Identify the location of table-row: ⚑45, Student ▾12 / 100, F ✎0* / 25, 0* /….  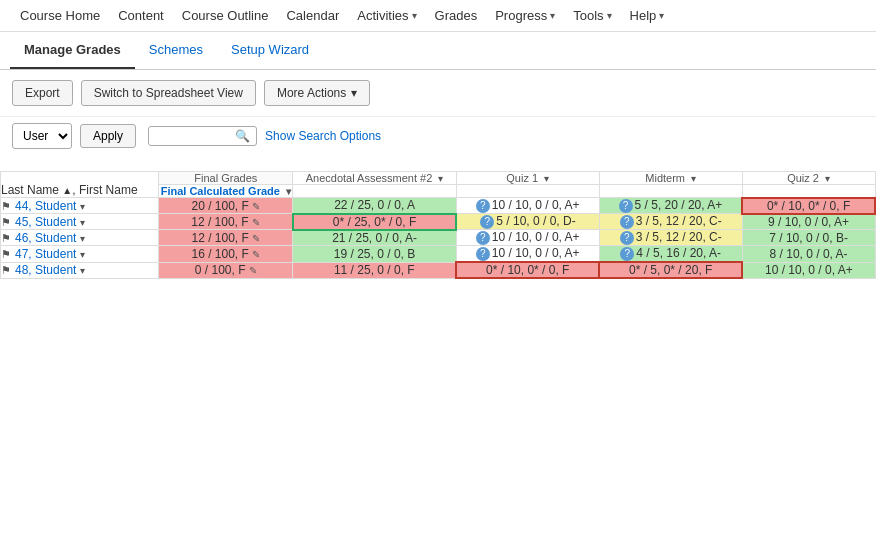
(438, 222).